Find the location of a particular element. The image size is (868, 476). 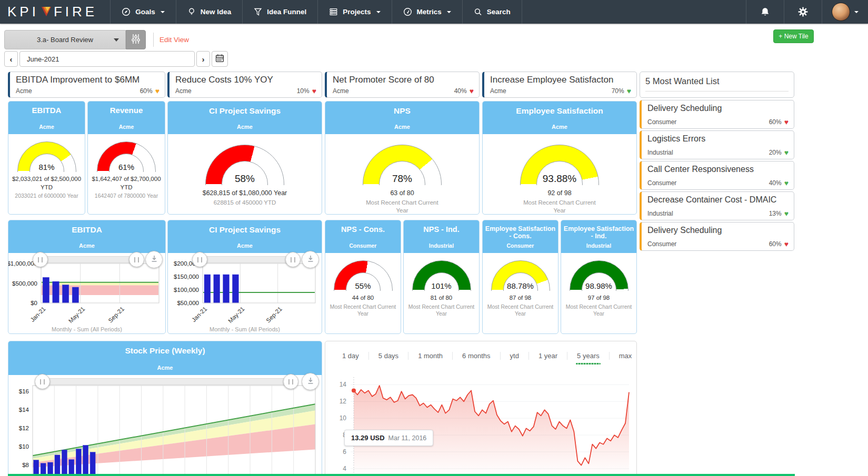

range-1-year: 1 year is located at coordinates (548, 356).